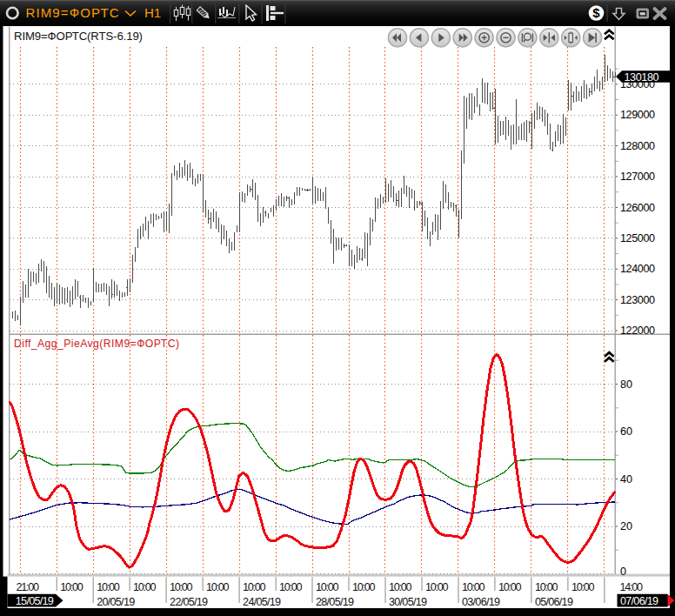  I want to click on svg-text: 05/06/19, so click(554, 602).